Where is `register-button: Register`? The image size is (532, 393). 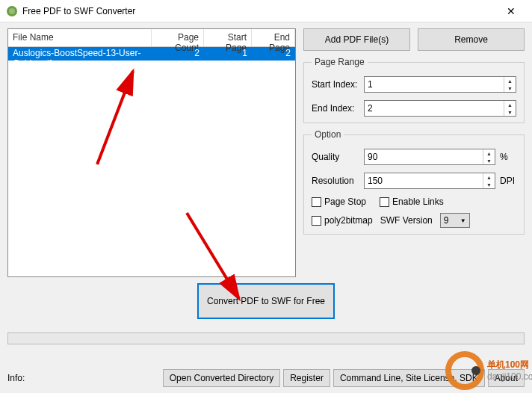 register-button: Register is located at coordinates (306, 378).